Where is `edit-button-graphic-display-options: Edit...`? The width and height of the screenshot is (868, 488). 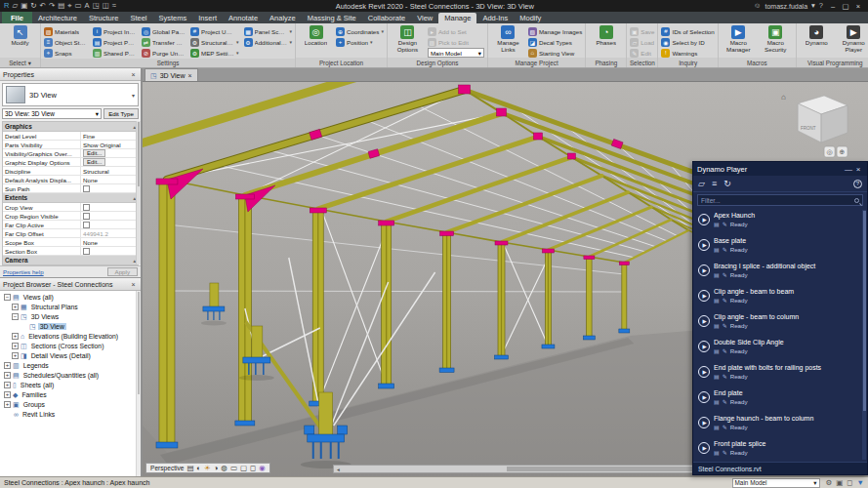 edit-button-graphic-display-options: Edit... is located at coordinates (94, 162).